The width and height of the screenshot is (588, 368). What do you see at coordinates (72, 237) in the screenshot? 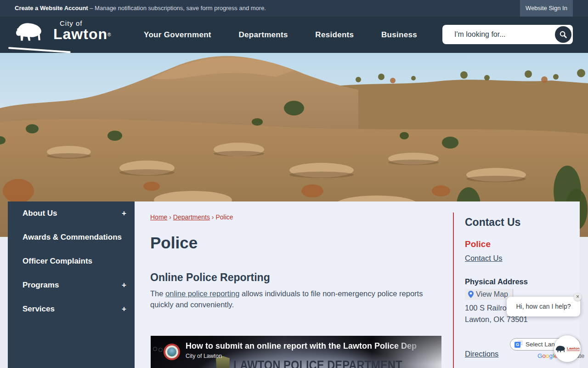
I see `sidebar-item-label: Awards & Commendations` at bounding box center [72, 237].